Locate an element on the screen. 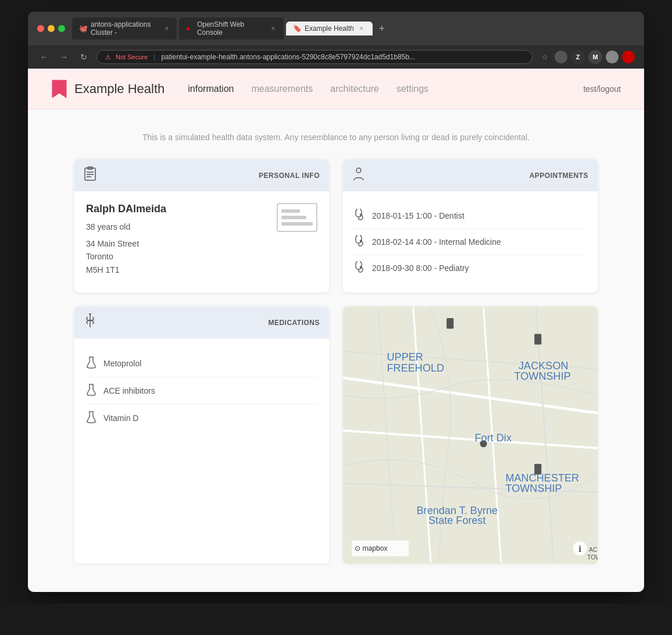  appointments-card: APPOINTMENTS is located at coordinates (470, 226).